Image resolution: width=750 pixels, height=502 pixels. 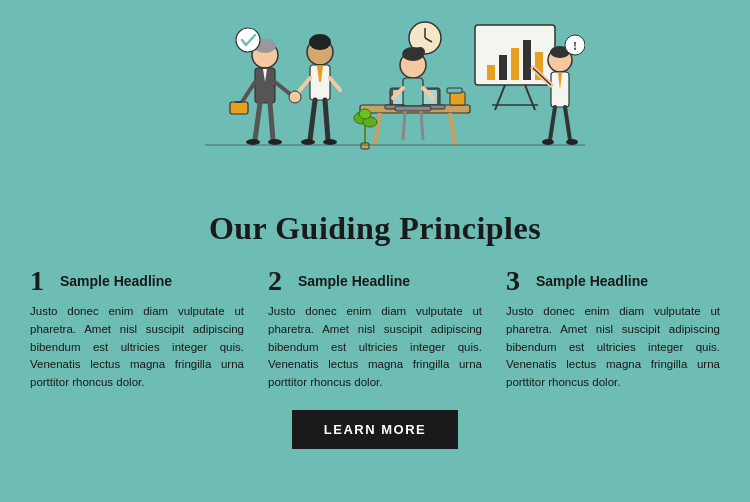 What do you see at coordinates (375, 228) in the screenshot?
I see `section-title: Our Guiding Principles` at bounding box center [375, 228].